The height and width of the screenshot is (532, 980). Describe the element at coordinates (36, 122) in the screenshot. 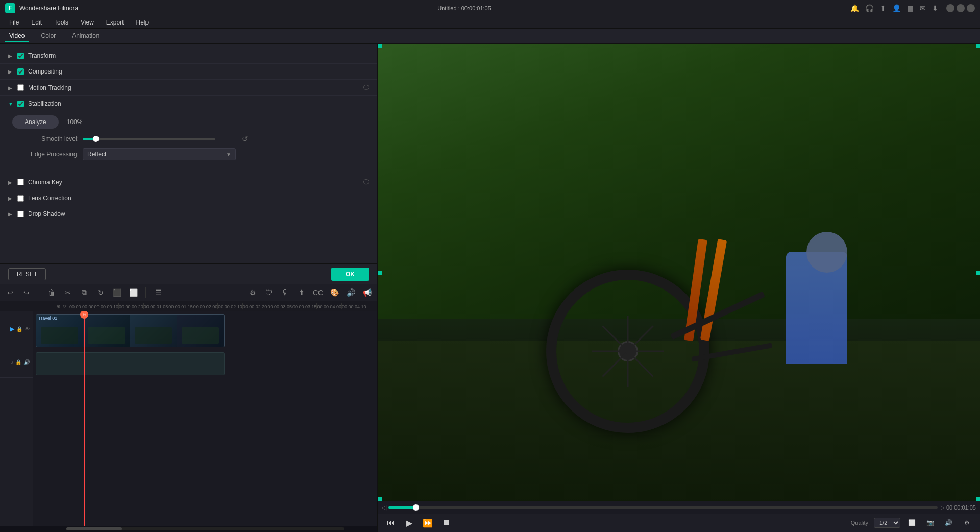

I see `analyze-button: Analyze` at that location.